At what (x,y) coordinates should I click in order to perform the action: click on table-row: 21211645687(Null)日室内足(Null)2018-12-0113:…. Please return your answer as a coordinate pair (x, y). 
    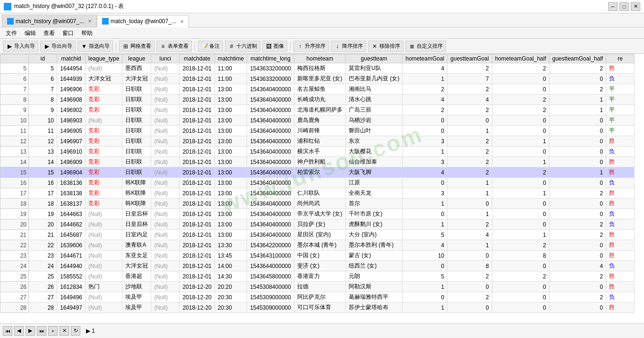
    Looking at the image, I should click on (318, 235).